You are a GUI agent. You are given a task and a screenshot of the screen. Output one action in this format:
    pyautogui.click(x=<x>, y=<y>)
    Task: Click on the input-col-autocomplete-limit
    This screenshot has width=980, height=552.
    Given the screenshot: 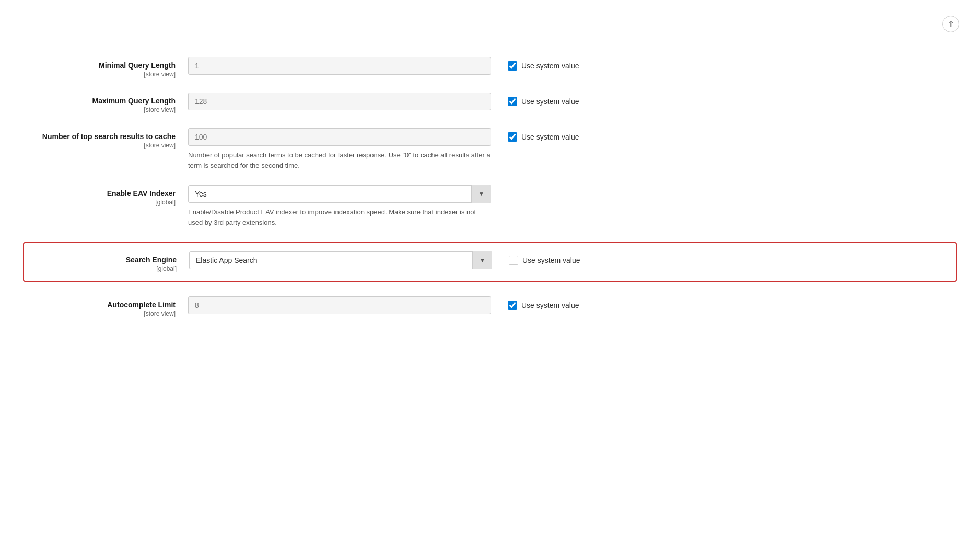 What is the action you would take?
    pyautogui.click(x=340, y=305)
    